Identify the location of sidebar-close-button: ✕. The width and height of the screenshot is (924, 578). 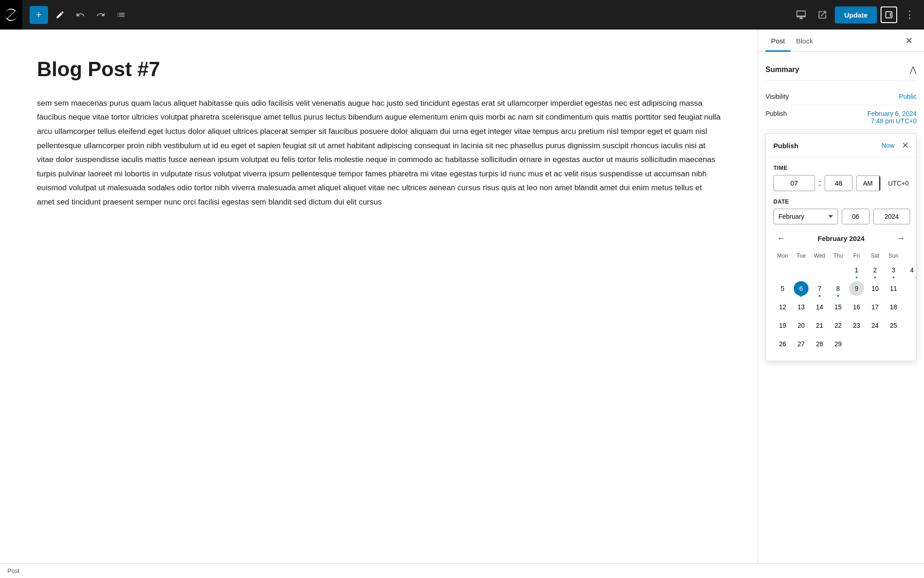
(909, 41).